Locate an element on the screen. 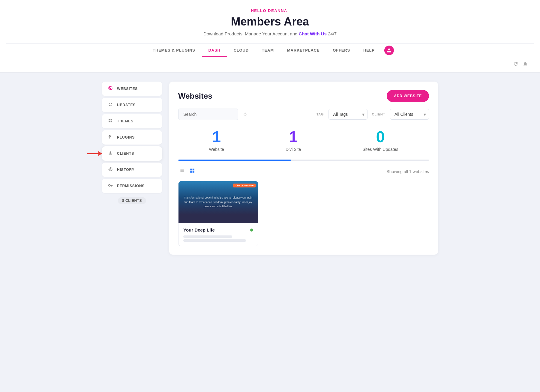 The width and height of the screenshot is (540, 392). updates-icon is located at coordinates (110, 105).